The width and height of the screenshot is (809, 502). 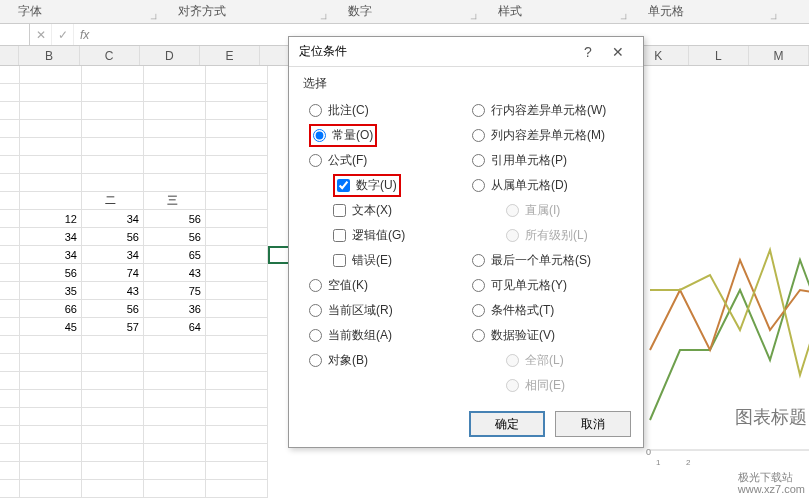 What do you see at coordinates (772, 477) in the screenshot?
I see `watermark-name: 极光下载站` at bounding box center [772, 477].